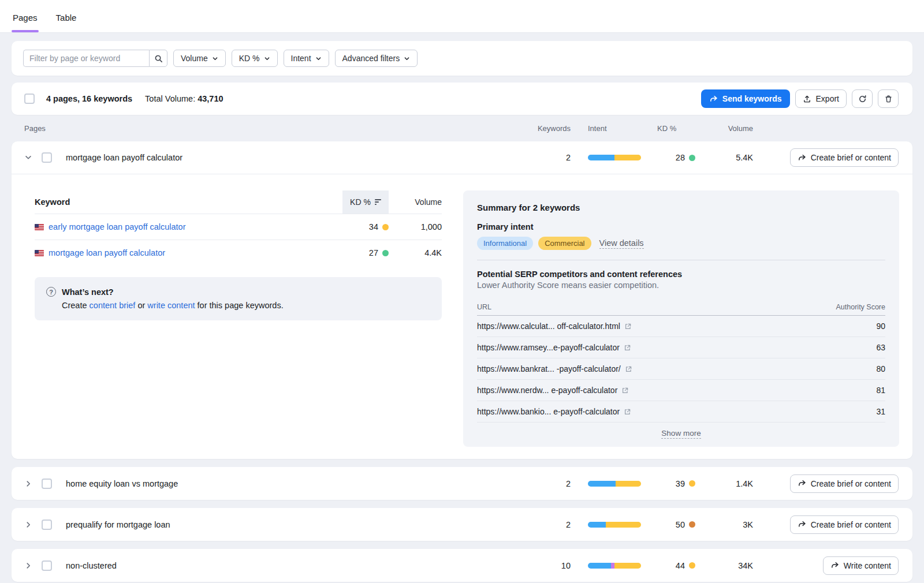 The image size is (924, 583). Describe the element at coordinates (374, 253) in the screenshot. I see `keyword-kd-value: 27` at that location.